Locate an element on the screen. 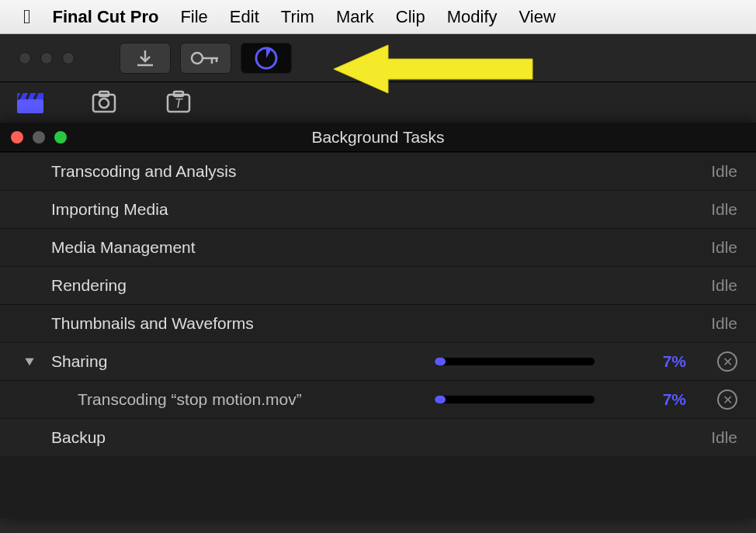  bt-minimize-icon is located at coordinates (39, 137).